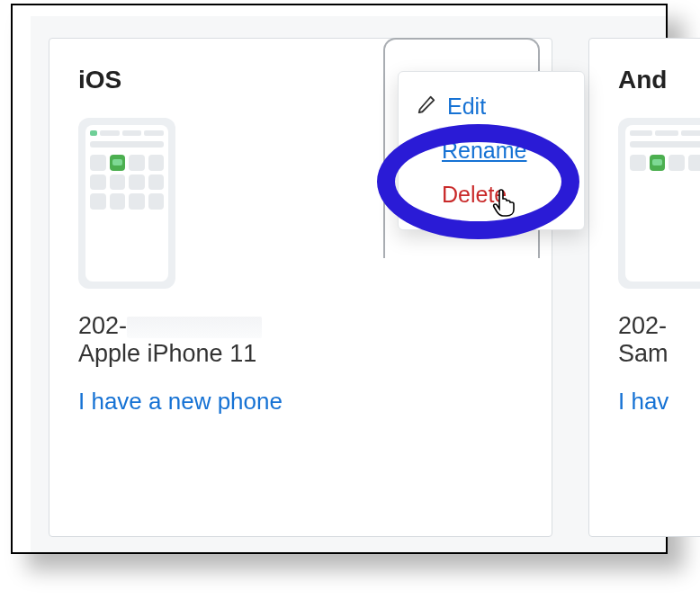 This screenshot has height=599, width=700. Describe the element at coordinates (491, 151) in the screenshot. I see `menu-item-rename: Rename` at that location.